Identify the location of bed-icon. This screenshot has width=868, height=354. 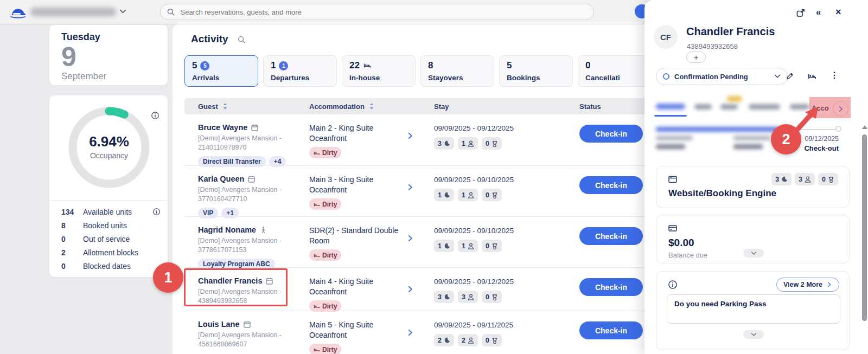
(367, 66).